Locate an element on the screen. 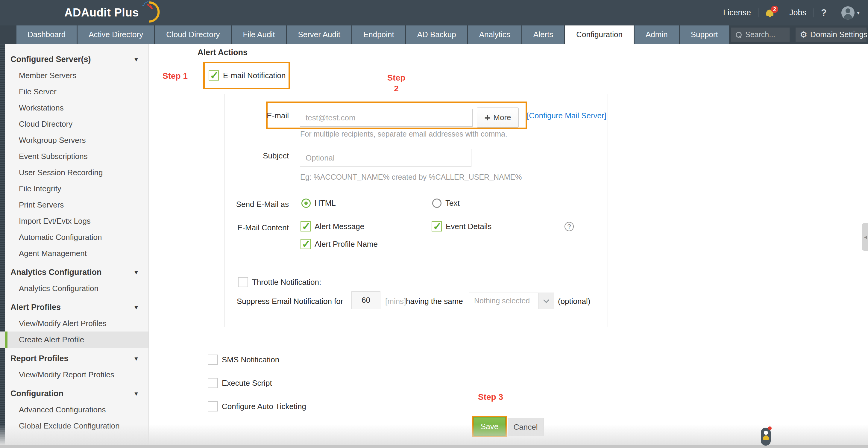  email-notification-label: E-mail Notification is located at coordinates (254, 76).